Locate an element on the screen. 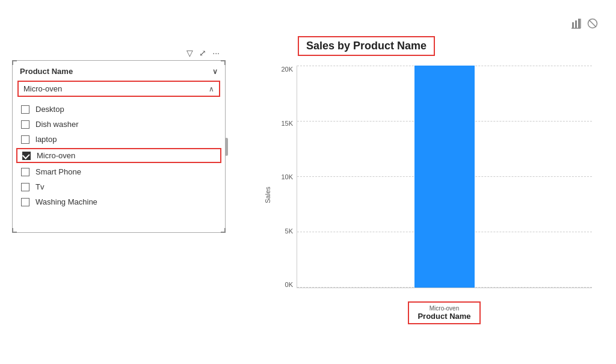  list-item: Tv is located at coordinates (119, 187).